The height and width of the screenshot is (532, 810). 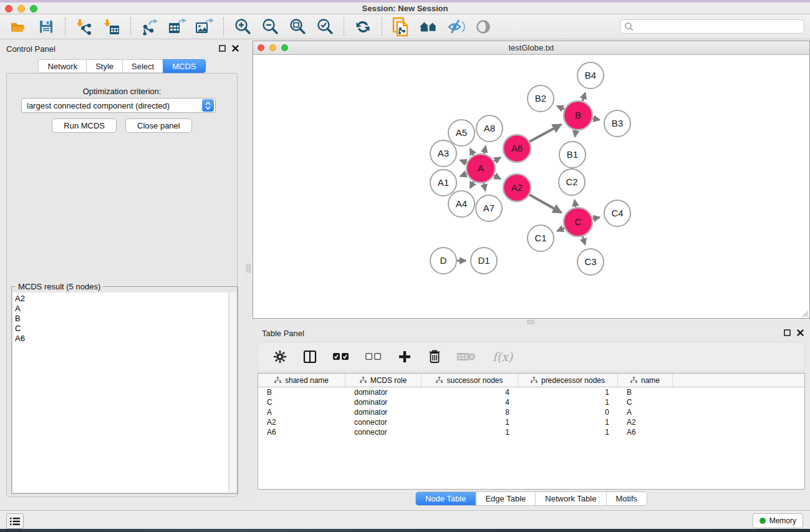 What do you see at coordinates (506, 499) in the screenshot?
I see `tab-edge-table: Edge Table` at bounding box center [506, 499].